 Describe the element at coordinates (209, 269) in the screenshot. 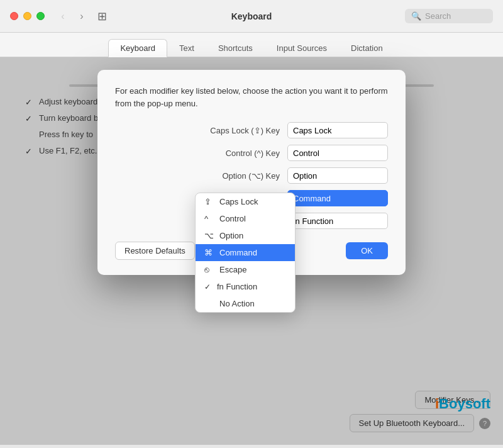

I see `escape-icon: ⎋` at that location.